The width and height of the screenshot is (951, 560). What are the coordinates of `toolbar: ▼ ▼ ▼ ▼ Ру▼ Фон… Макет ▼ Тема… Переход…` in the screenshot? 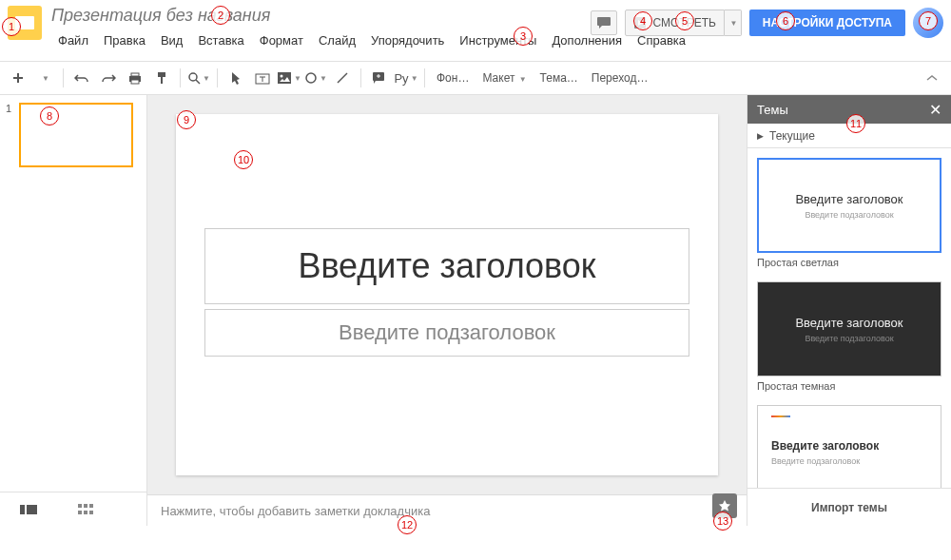 It's located at (476, 78).